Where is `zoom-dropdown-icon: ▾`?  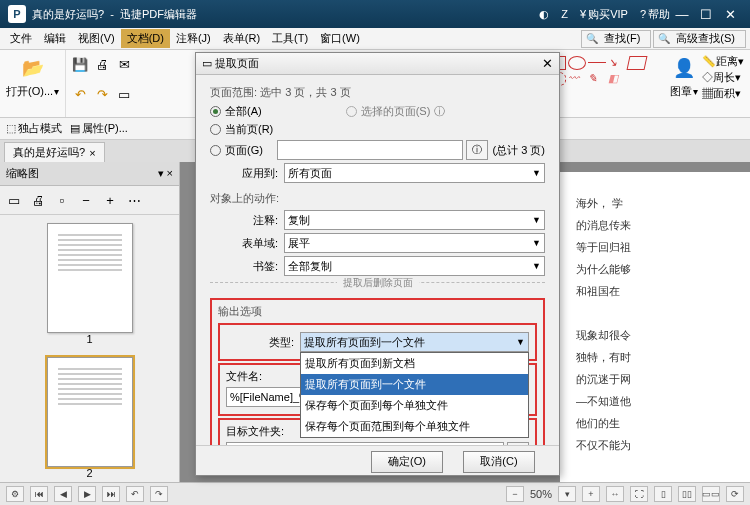
zoom-dropdown-icon: ▾ is located at coordinates (567, 494).